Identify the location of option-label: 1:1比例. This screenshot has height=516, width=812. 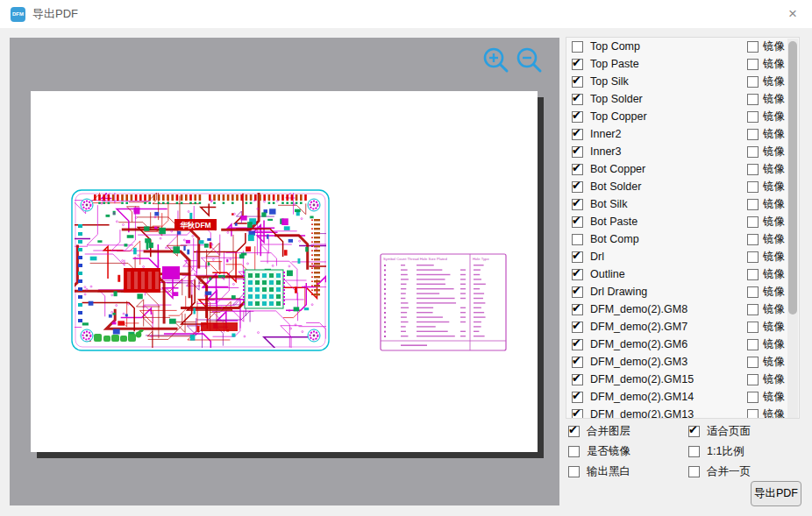
(725, 452).